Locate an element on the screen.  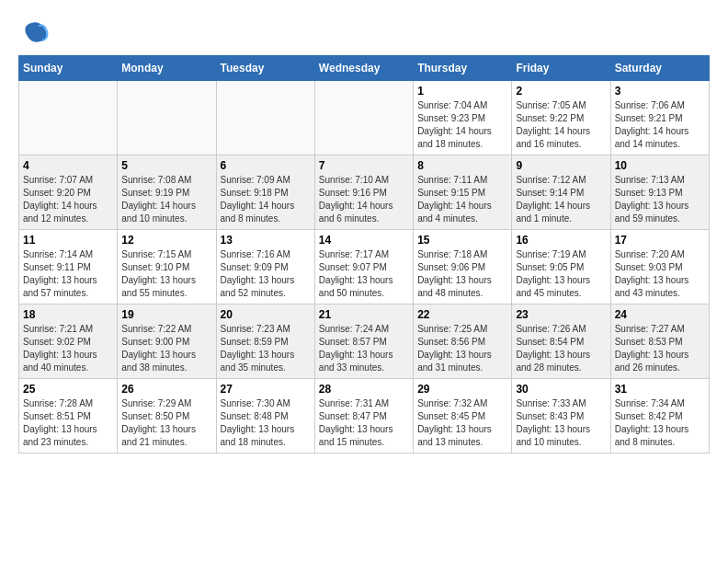
day-info: Sunrise: 7:16 AM Sunset: 9:09 PM Dayligh… is located at coordinates (266, 274).